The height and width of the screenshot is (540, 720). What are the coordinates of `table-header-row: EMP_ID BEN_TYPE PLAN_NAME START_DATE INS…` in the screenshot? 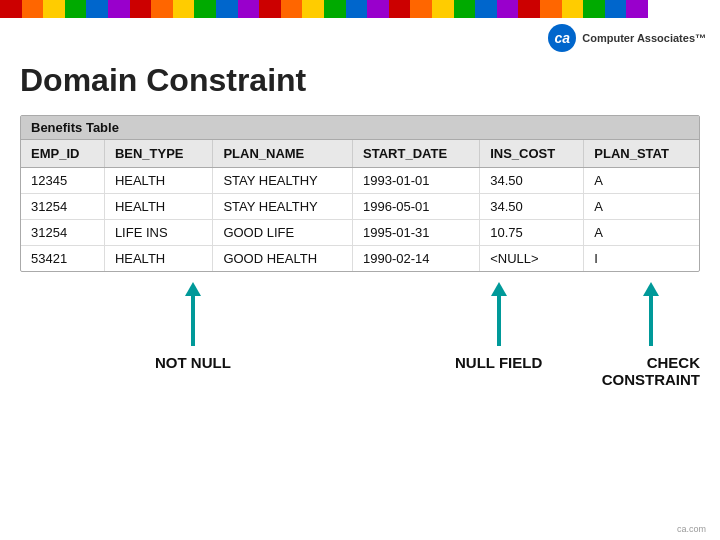 It's located at (360, 154).